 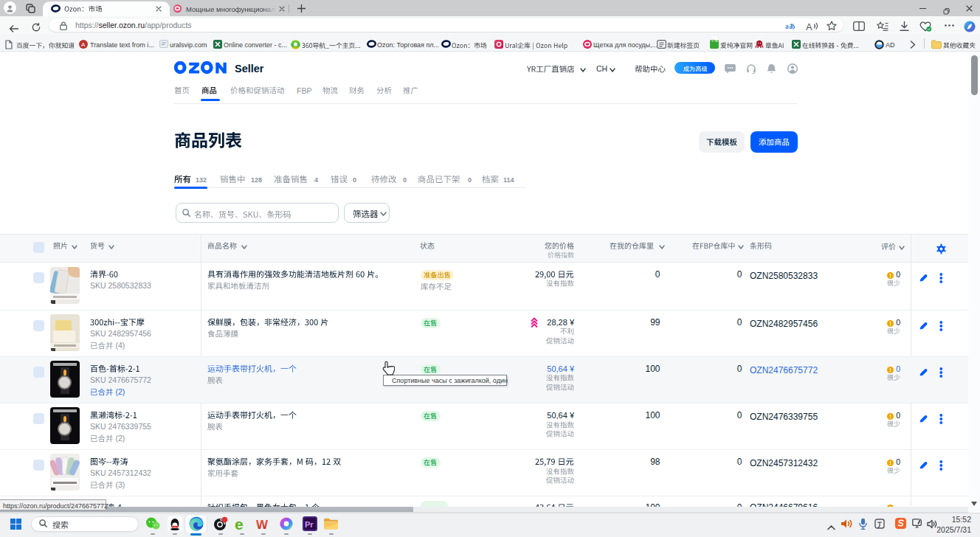 What do you see at coordinates (309, 524) in the screenshot?
I see `svg-text: Pr` at bounding box center [309, 524].